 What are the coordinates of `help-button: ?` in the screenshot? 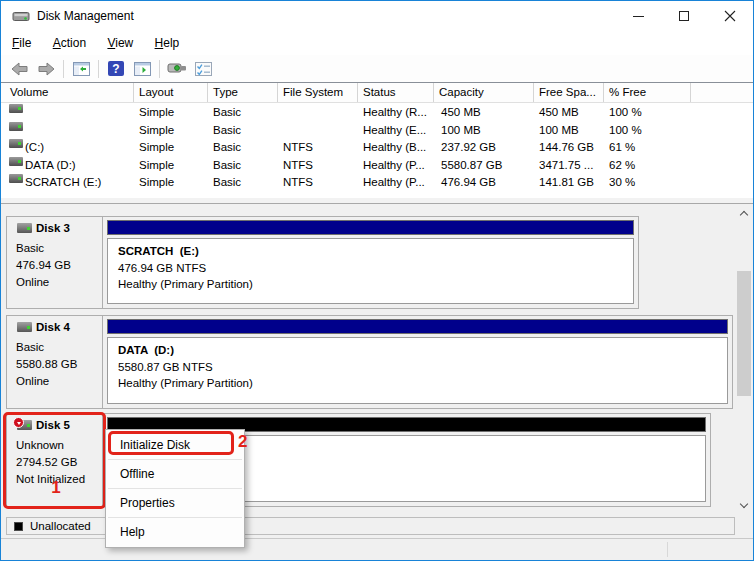 It's located at (116, 69).